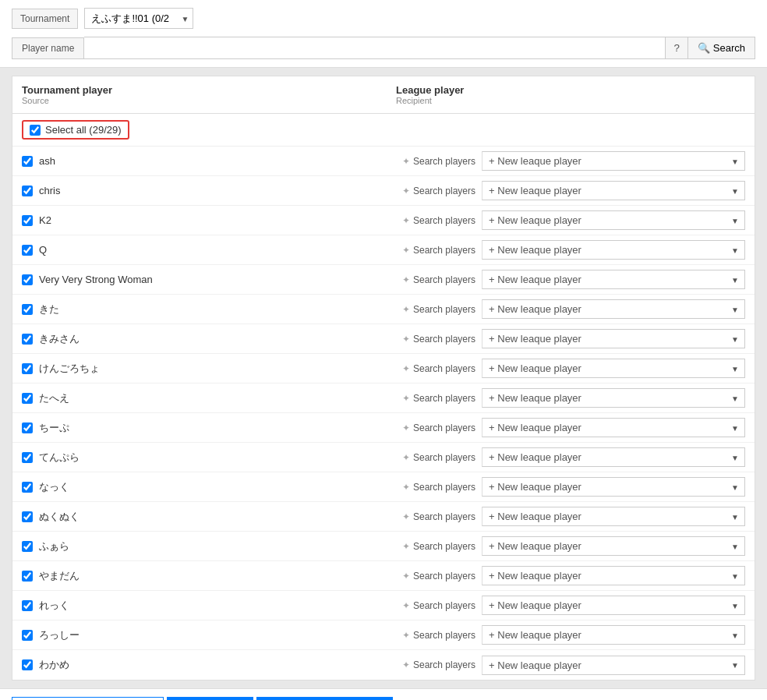 This screenshot has height=700, width=767. What do you see at coordinates (324, 698) in the screenshot?
I see `save-next-button: Save & go to next page` at bounding box center [324, 698].